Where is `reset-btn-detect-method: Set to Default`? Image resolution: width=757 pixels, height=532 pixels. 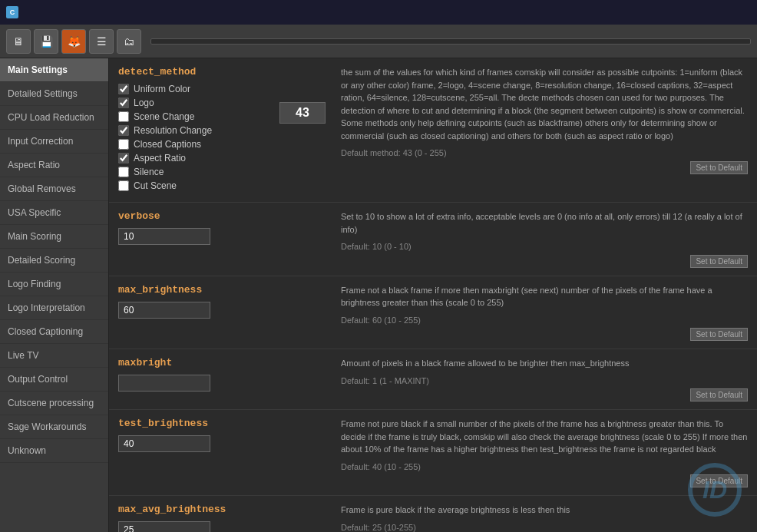 reset-btn-detect-method: Set to Default is located at coordinates (719, 167).